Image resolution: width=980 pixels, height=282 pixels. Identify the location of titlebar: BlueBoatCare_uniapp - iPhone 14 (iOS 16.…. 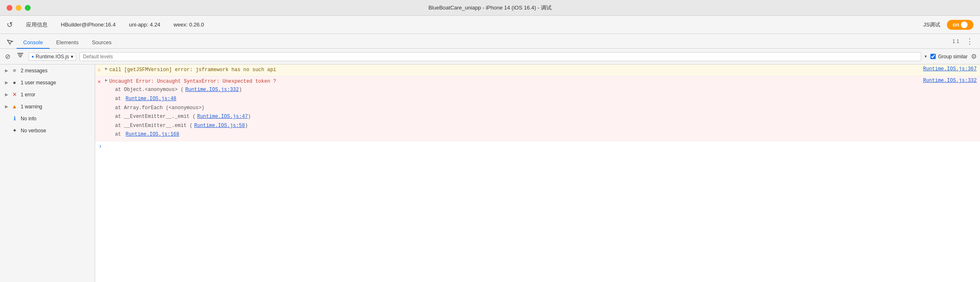
(490, 8).